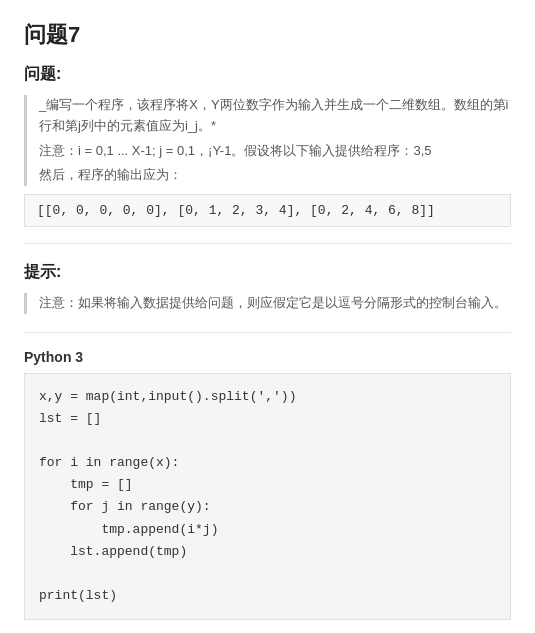  What do you see at coordinates (275, 152) in the screenshot?
I see `problem-note1: 注意：i = 0,1 ... X-1; j = 0,1，¡Y-1。假设将以下输入…` at bounding box center [275, 152].